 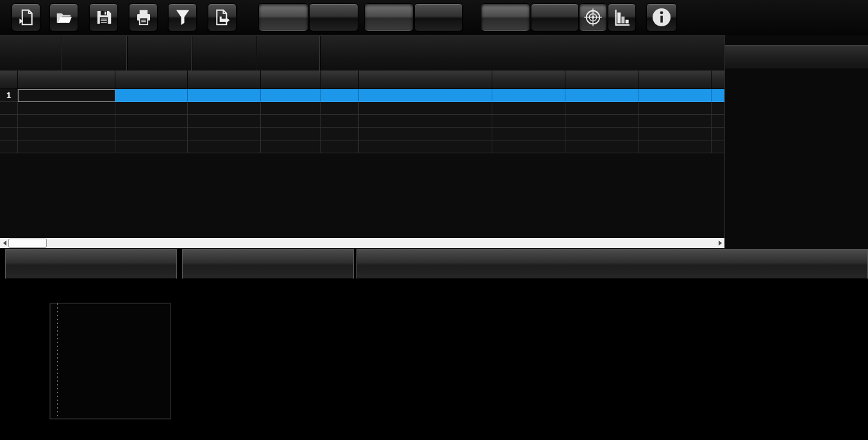 I want to click on main-toolbar, so click(x=434, y=18).